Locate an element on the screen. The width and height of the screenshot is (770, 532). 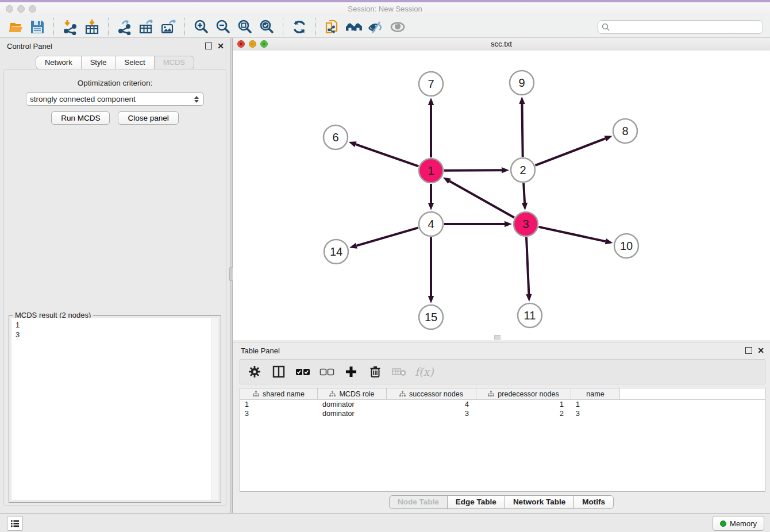
hide-view-button is located at coordinates (376, 27).